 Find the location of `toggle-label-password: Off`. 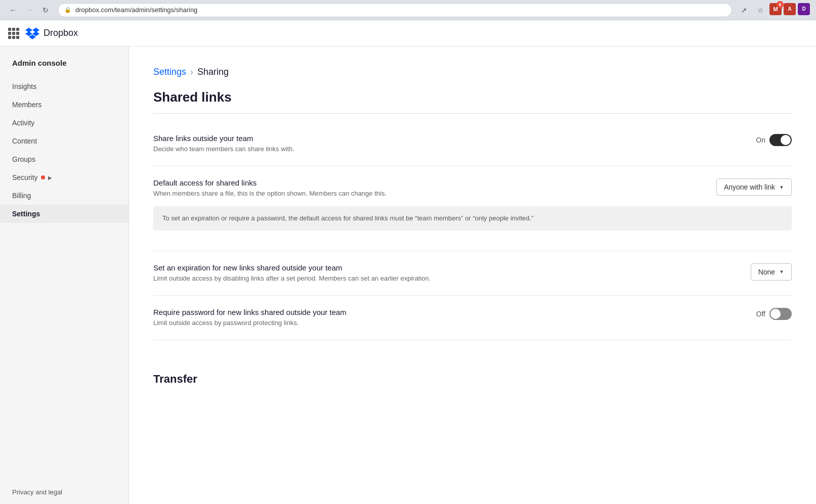

toggle-label-password: Off is located at coordinates (761, 314).